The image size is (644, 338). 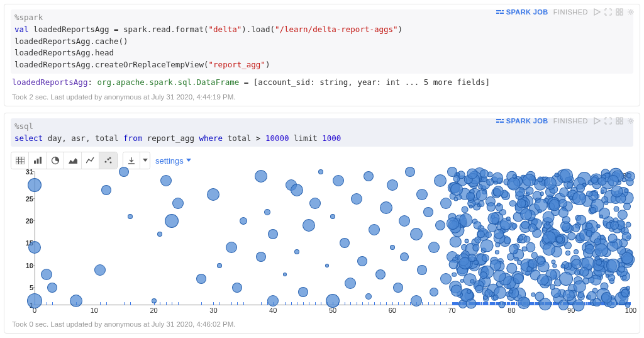 What do you see at coordinates (55, 161) in the screenshot?
I see `pie-chart-button` at bounding box center [55, 161].